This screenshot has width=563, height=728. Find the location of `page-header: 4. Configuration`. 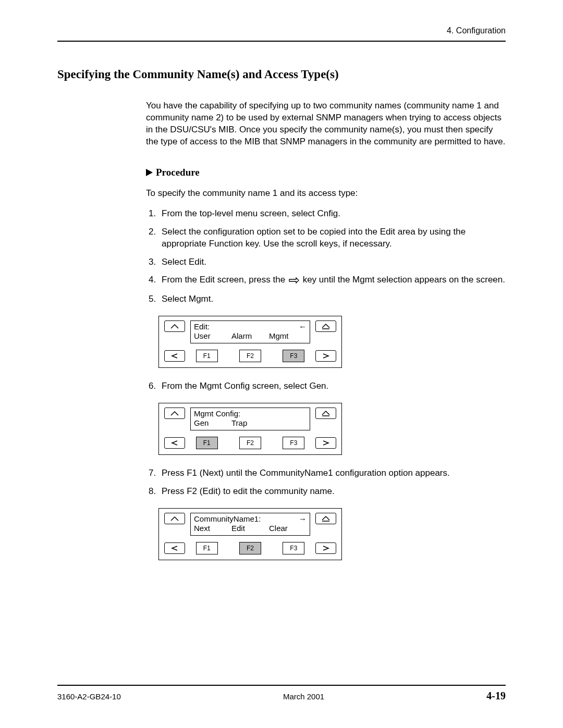

page-header: 4. Configuration is located at coordinates (282, 31).